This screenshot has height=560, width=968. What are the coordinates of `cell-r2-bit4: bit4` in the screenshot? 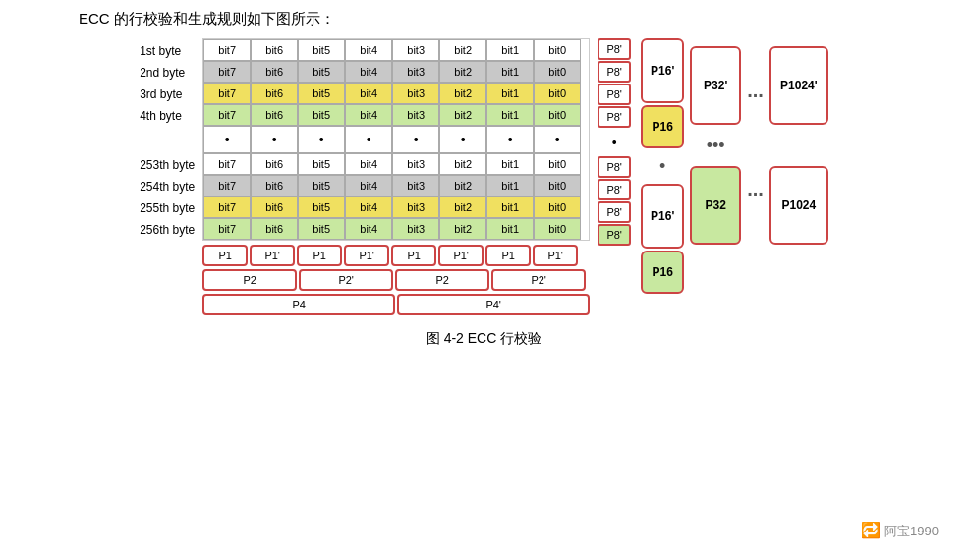 It's located at (369, 72).